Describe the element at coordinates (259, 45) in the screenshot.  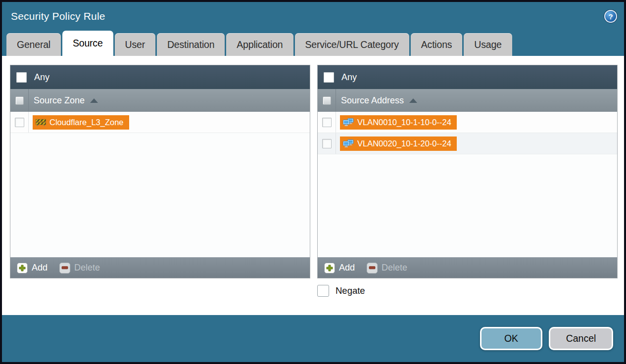
I see `tab-application: Application` at that location.